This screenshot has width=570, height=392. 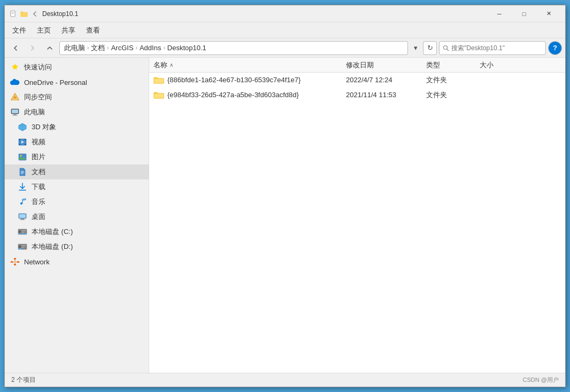 What do you see at coordinates (75, 48) in the screenshot?
I see `path-this-pc: 此电脑` at bounding box center [75, 48].